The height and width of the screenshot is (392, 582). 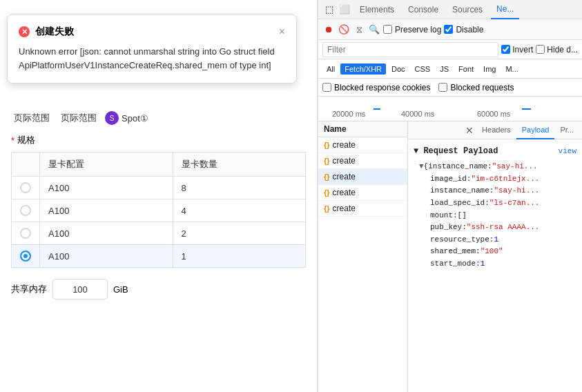 What do you see at coordinates (106, 257) in the screenshot?
I see `cell-model-4: A100` at bounding box center [106, 257].